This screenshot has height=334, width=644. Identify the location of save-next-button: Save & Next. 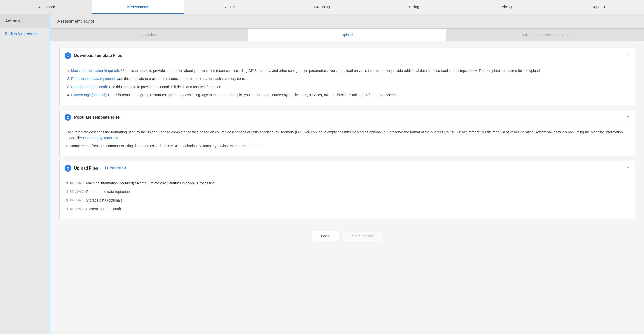
(363, 236).